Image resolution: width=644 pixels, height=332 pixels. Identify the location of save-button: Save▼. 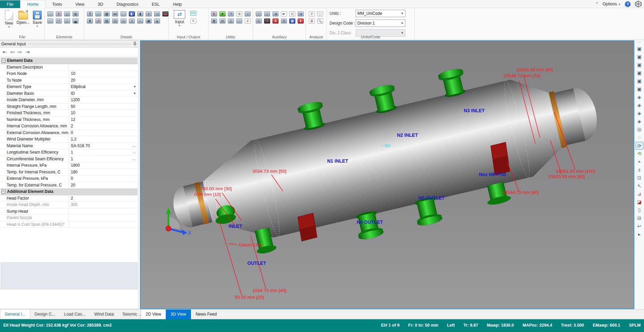
(37, 19).